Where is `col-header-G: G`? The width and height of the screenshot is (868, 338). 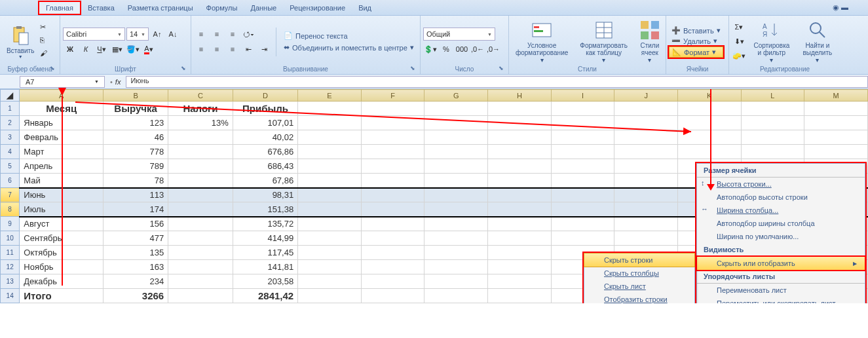
col-header-G: G is located at coordinates (456, 96).